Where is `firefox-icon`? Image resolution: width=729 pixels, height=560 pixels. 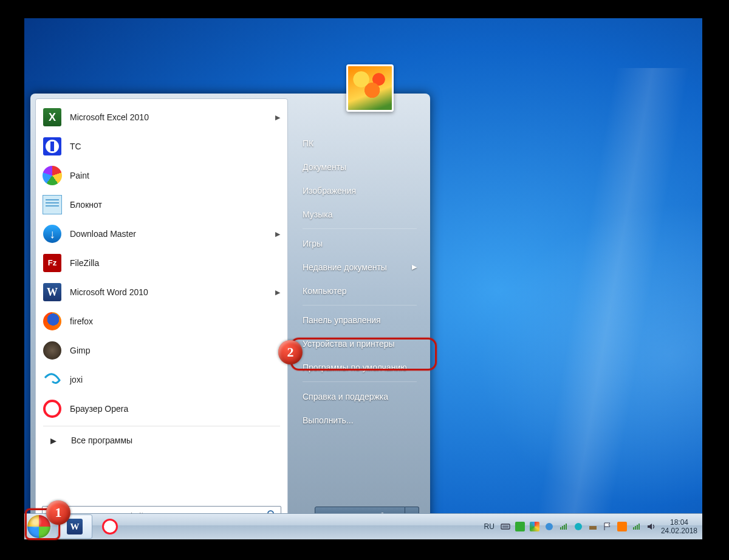
firefox-icon is located at coordinates (52, 321).